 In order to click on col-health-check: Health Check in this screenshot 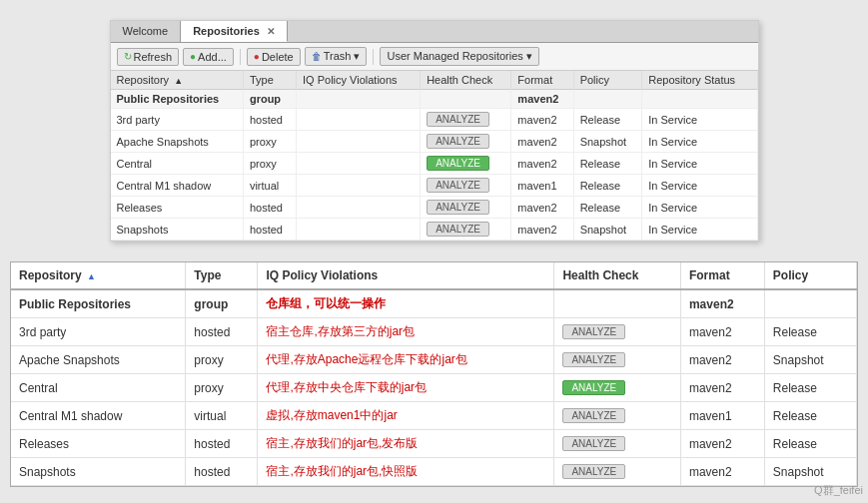, I will do `click(465, 80)`.